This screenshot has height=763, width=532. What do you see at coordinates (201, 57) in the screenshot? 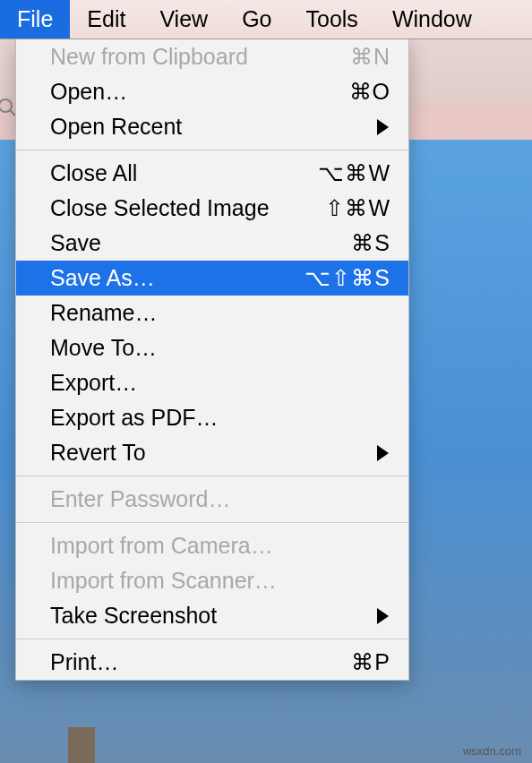
I see `menu-item-label: New from Clipboard` at bounding box center [201, 57].